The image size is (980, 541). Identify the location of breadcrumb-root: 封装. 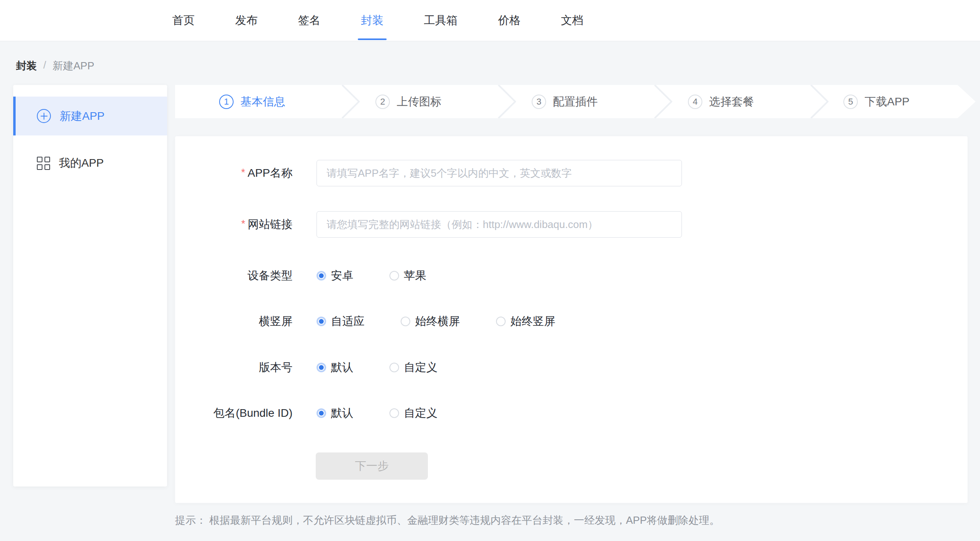
(26, 66).